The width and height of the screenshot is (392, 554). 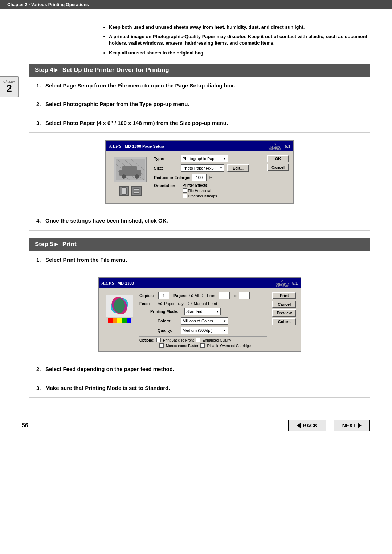 I want to click on pages-label: Pages:, so click(x=180, y=296).